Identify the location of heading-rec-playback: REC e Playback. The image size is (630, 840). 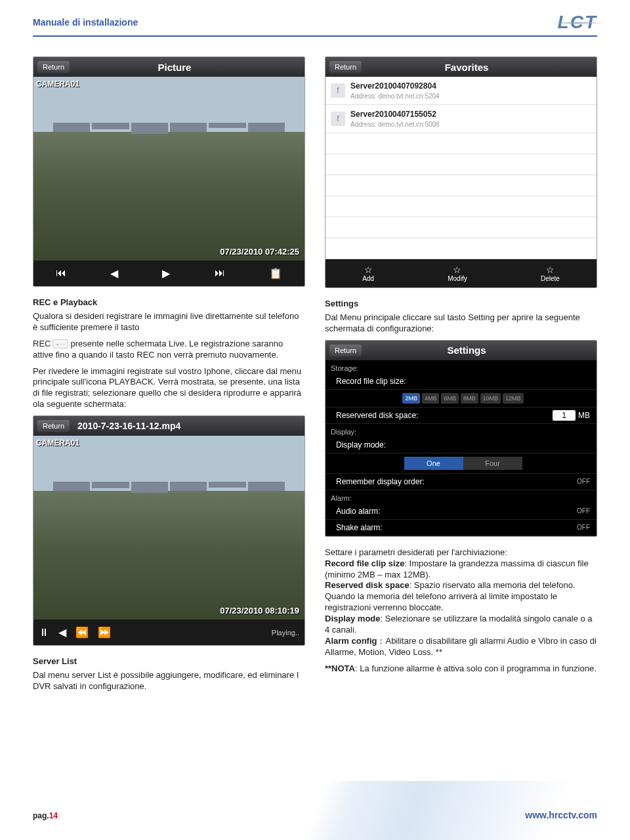
(169, 302).